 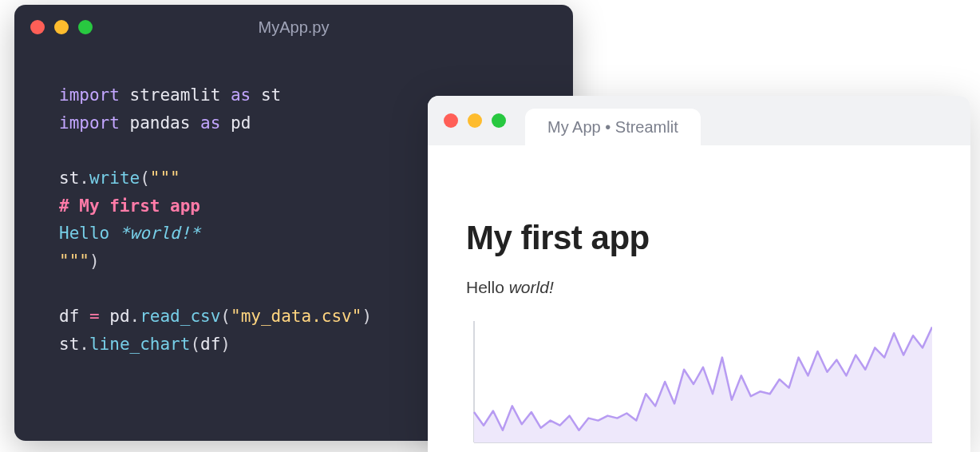 What do you see at coordinates (180, 316) in the screenshot?
I see `fn-read-csv: read_csv` at bounding box center [180, 316].